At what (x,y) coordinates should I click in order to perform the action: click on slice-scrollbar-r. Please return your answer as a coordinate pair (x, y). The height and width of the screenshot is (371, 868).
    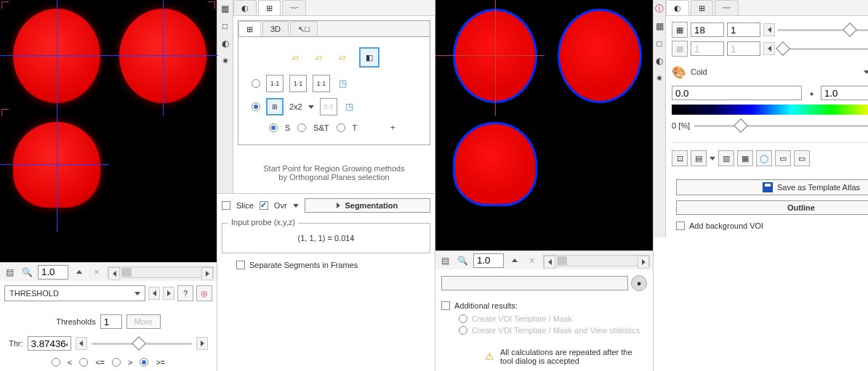
    Looking at the image, I should click on (596, 261).